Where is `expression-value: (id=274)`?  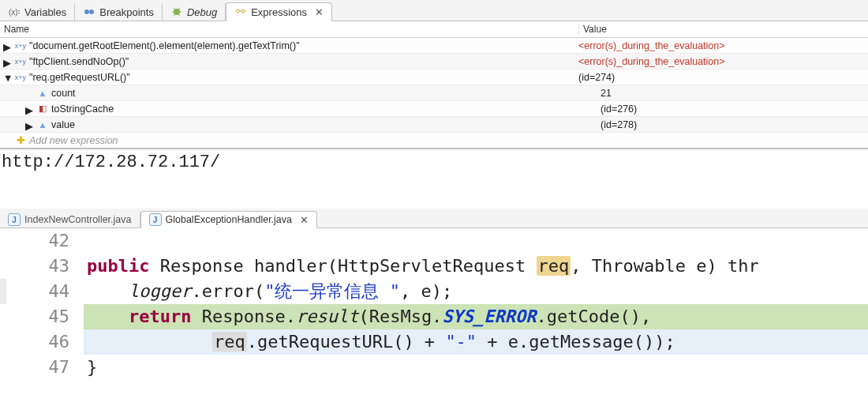
expression-value: (id=274) is located at coordinates (721, 77).